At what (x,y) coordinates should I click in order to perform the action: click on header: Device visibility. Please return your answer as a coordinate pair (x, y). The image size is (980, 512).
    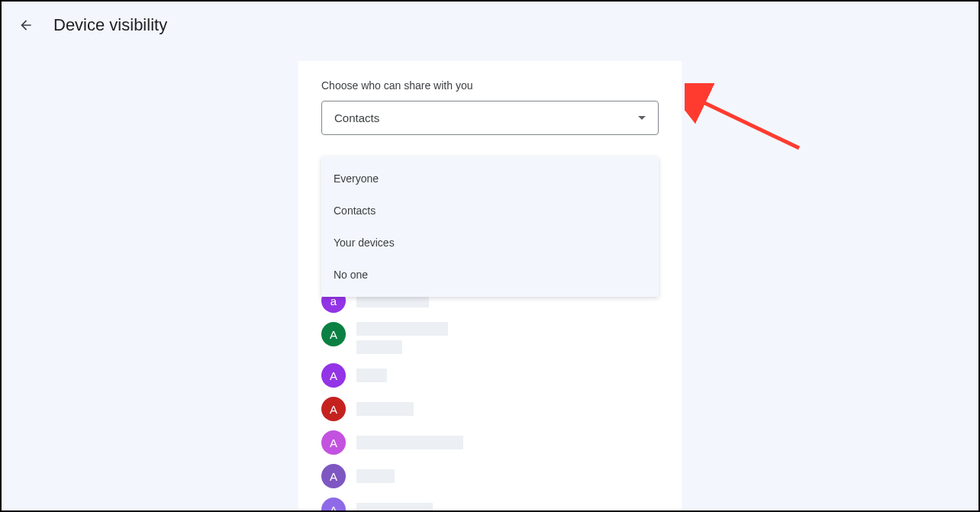
    Looking at the image, I should click on (490, 25).